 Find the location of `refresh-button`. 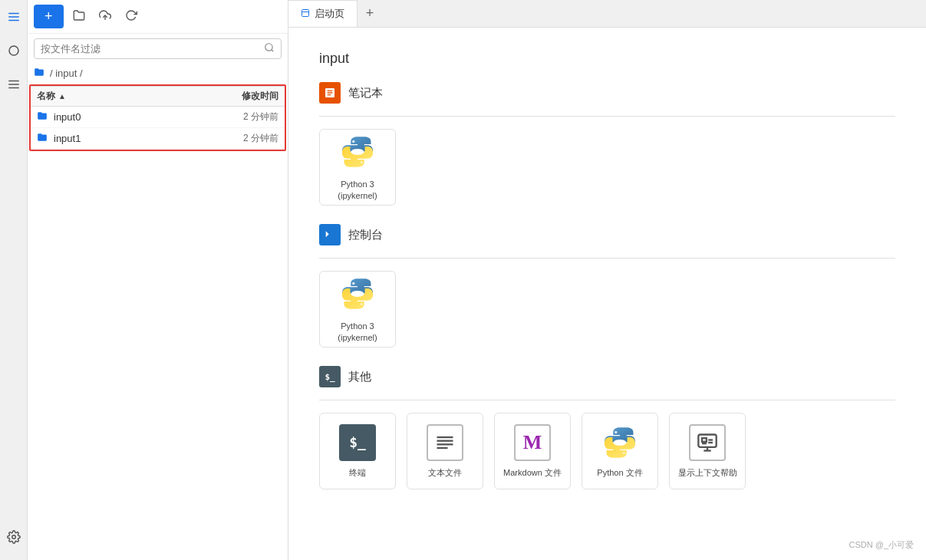

refresh-button is located at coordinates (131, 17).